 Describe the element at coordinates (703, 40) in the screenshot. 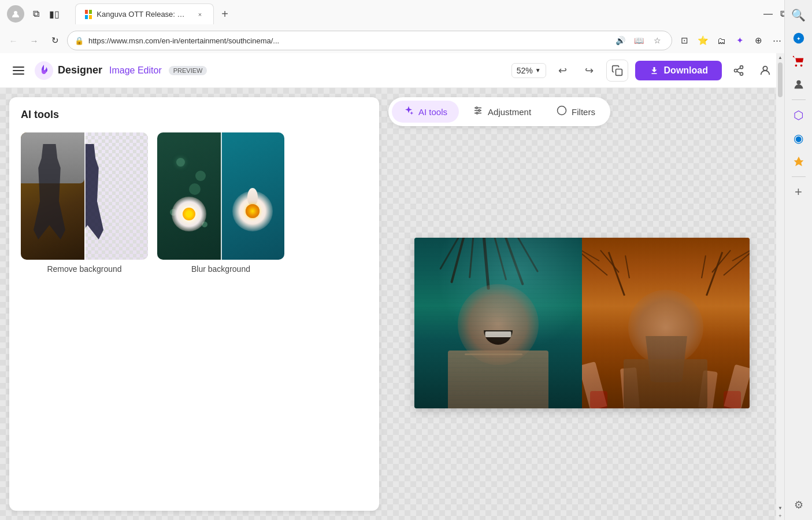

I see `favorites-bar-icon: ⭐` at that location.